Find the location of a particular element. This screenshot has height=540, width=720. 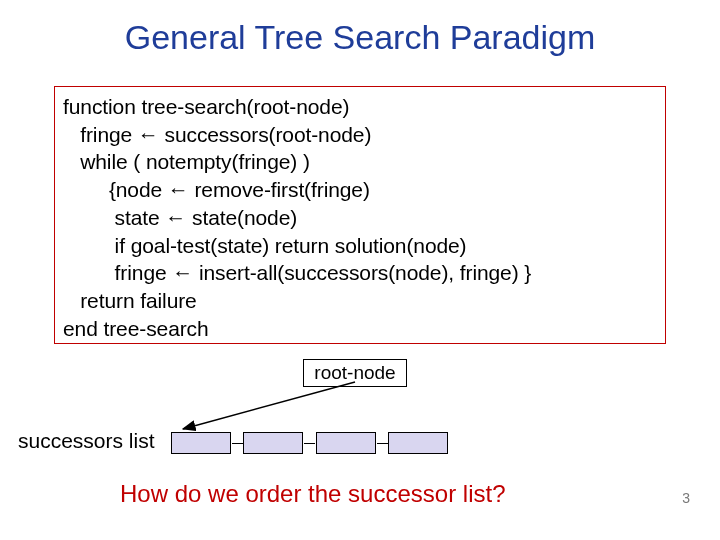

arrow-icon is located at coordinates (266, 406).